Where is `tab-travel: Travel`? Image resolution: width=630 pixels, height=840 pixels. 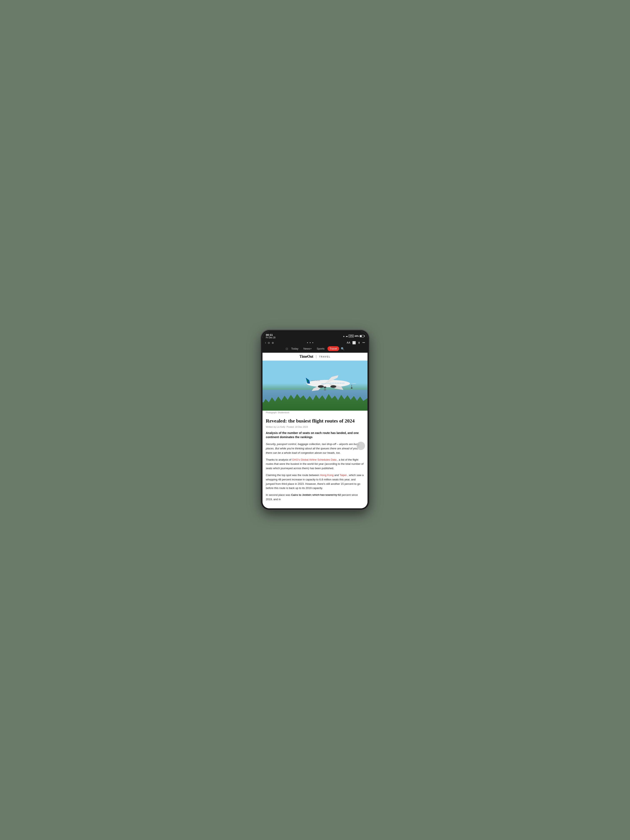 tab-travel: Travel is located at coordinates (333, 349).